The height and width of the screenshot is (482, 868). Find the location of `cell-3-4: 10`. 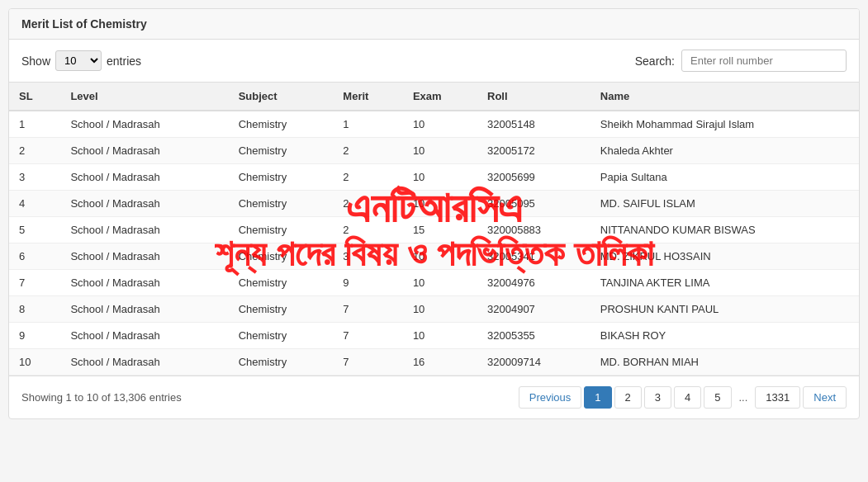

cell-3-4: 10 is located at coordinates (440, 204).